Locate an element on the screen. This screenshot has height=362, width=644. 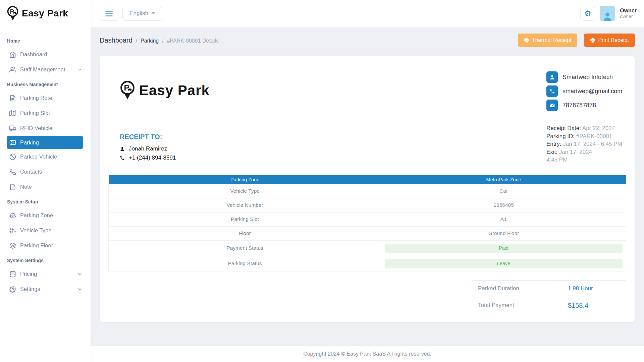
language-label: English is located at coordinates (139, 13).